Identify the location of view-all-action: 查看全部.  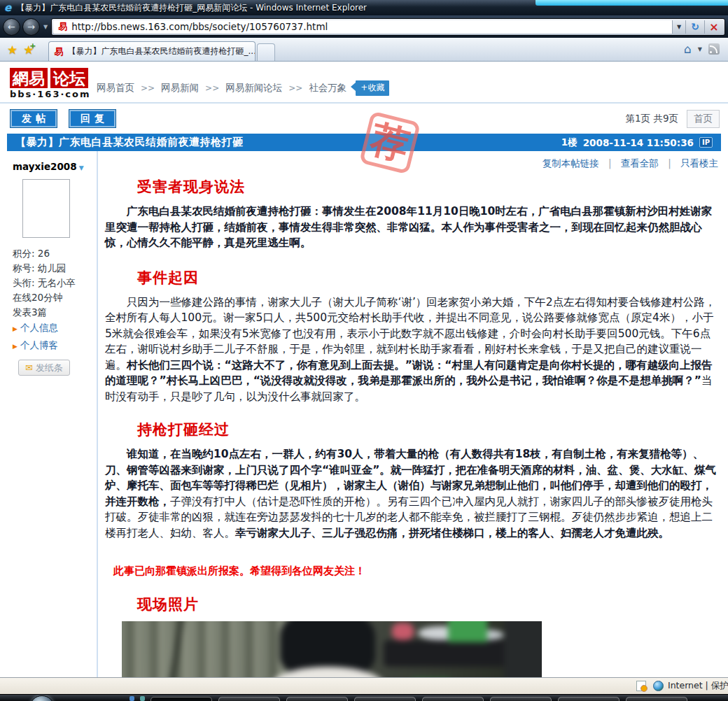
(640, 163).